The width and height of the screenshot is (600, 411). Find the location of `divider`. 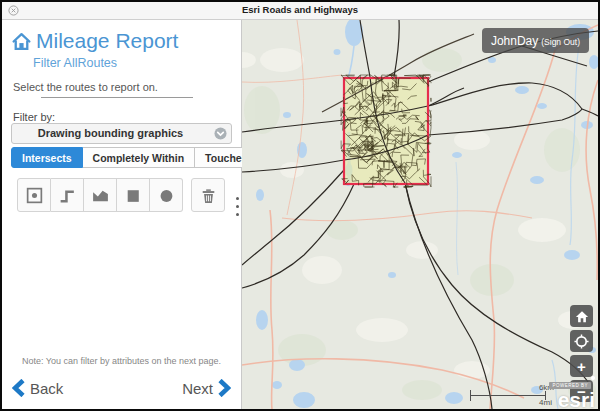

divider is located at coordinates (117, 98).